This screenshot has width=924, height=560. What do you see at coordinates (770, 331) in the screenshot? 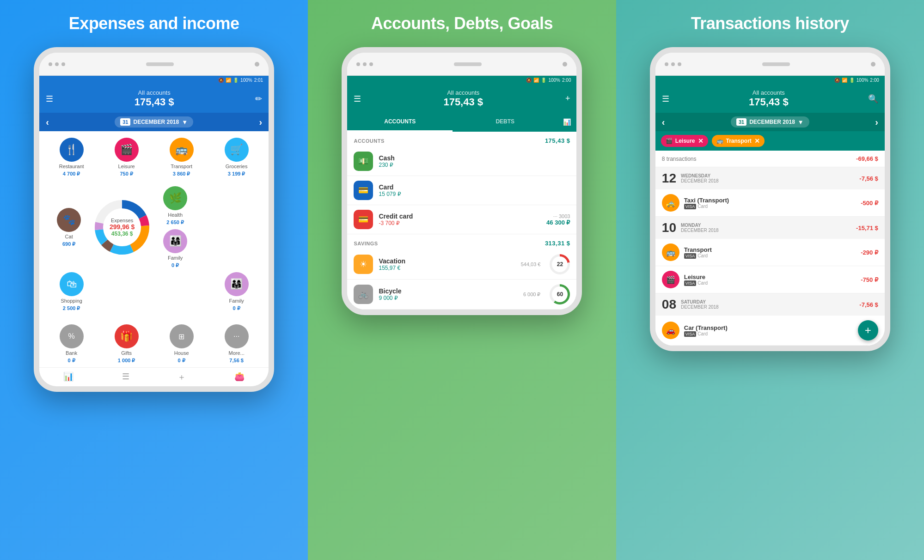
I see `trans-car: 🚗 Car (Transport) VISA Card +` at bounding box center [770, 331].